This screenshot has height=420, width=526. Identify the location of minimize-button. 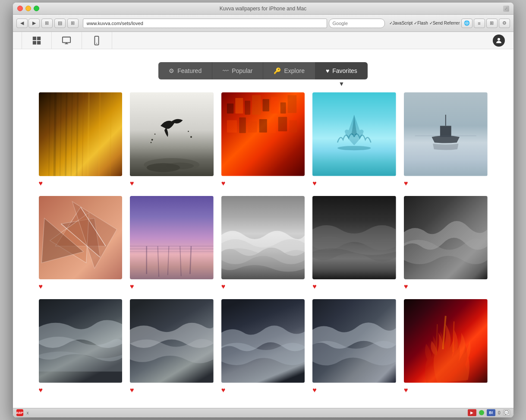
(28, 9).